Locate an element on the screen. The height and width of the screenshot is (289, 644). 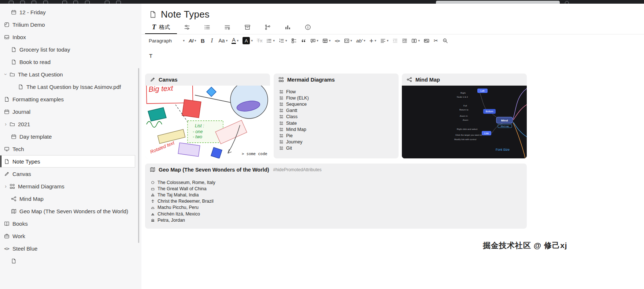
tree-item-inbox: Inbox is located at coordinates (67, 37).